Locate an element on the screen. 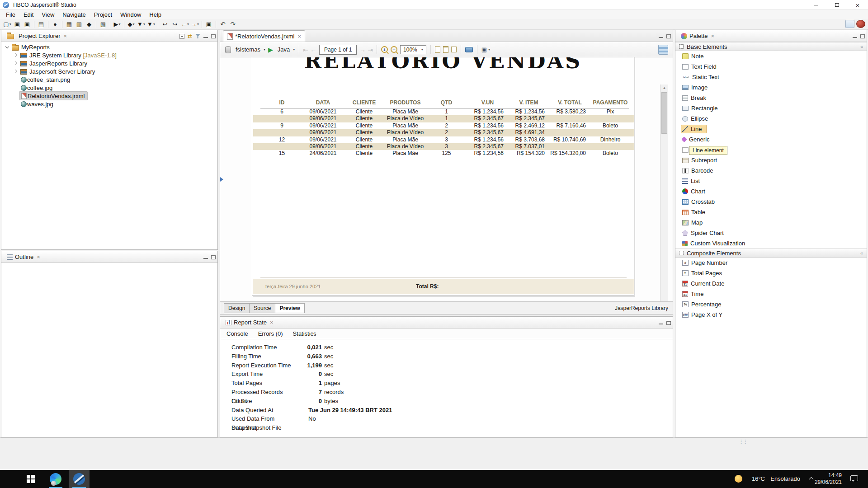 The image size is (868, 488). collapse-section-icon: « is located at coordinates (862, 47).